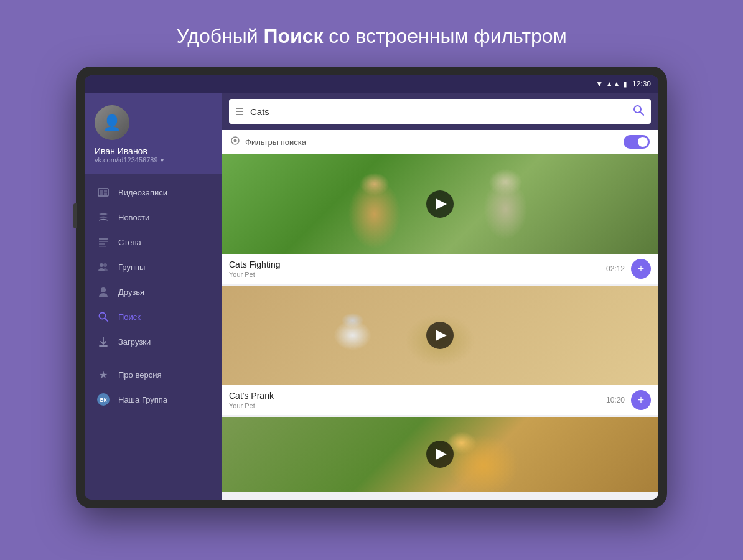 This screenshot has height=560, width=743. Describe the element at coordinates (75, 216) in the screenshot. I see `tablet-side-button` at that location.